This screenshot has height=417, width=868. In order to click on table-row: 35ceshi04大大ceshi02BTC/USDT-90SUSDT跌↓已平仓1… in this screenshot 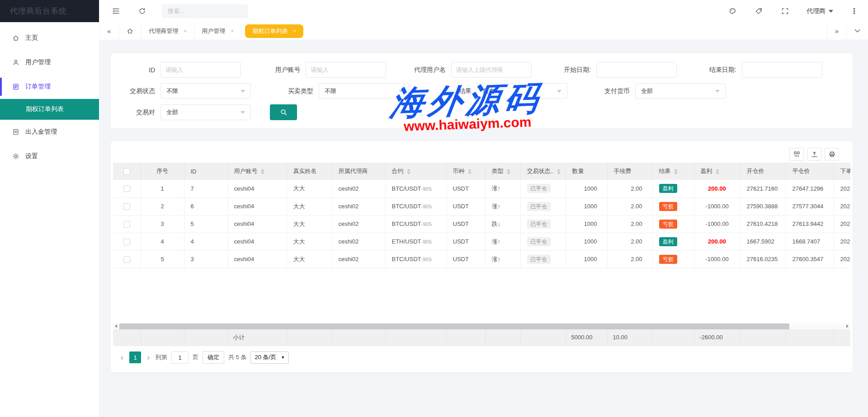, I will do `click(482, 224)`.